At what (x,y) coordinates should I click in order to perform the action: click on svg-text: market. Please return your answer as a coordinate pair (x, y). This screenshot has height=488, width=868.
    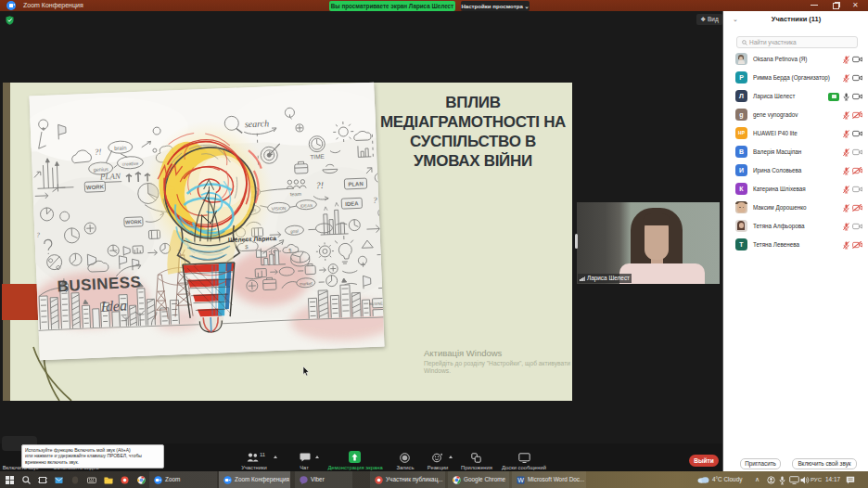
    Looking at the image, I should click on (306, 284).